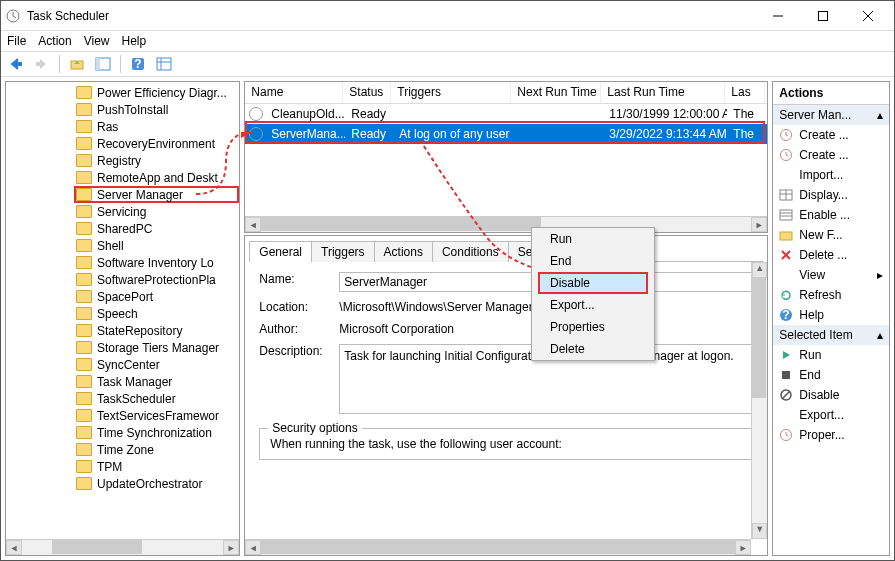 This screenshot has width=895, height=561. What do you see at coordinates (122, 314) in the screenshot?
I see `tree-item: Speech` at bounding box center [122, 314].